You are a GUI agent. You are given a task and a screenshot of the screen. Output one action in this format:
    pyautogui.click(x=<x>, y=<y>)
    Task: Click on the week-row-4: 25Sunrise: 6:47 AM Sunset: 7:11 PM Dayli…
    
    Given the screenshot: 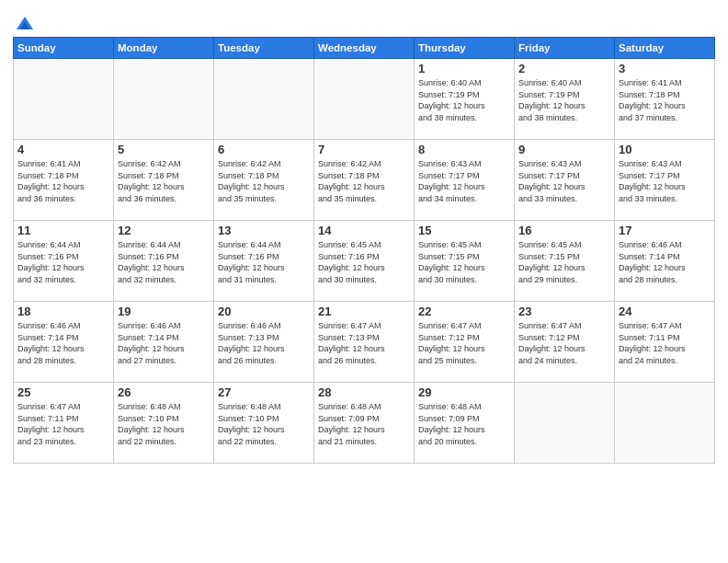 What is the action you would take?
    pyautogui.click(x=364, y=423)
    